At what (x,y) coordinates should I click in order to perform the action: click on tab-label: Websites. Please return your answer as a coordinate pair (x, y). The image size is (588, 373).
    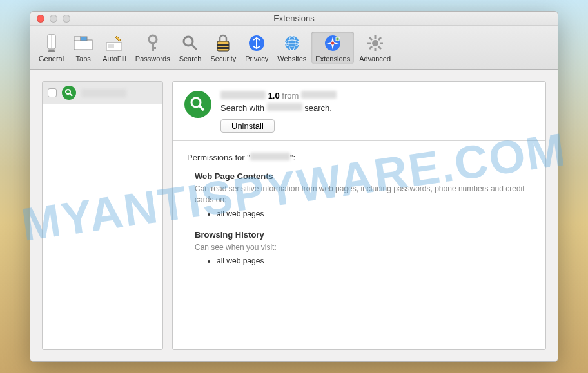
    Looking at the image, I should click on (291, 59).